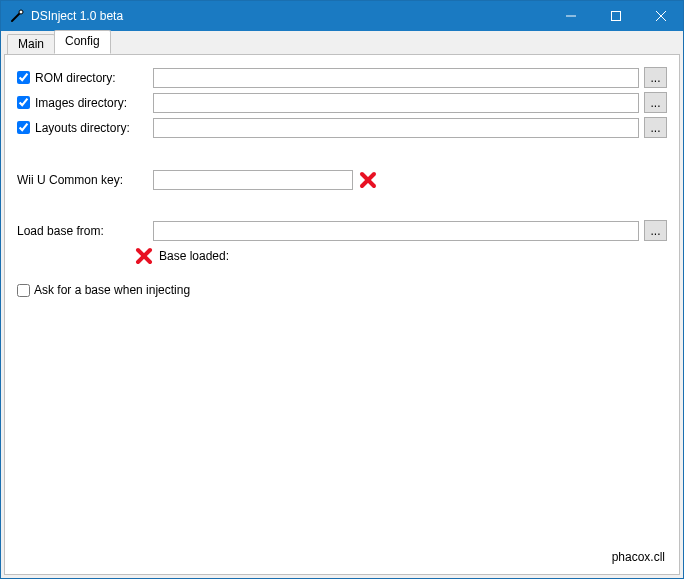  I want to click on row-common-key: Wii U Common key:, so click(342, 180).